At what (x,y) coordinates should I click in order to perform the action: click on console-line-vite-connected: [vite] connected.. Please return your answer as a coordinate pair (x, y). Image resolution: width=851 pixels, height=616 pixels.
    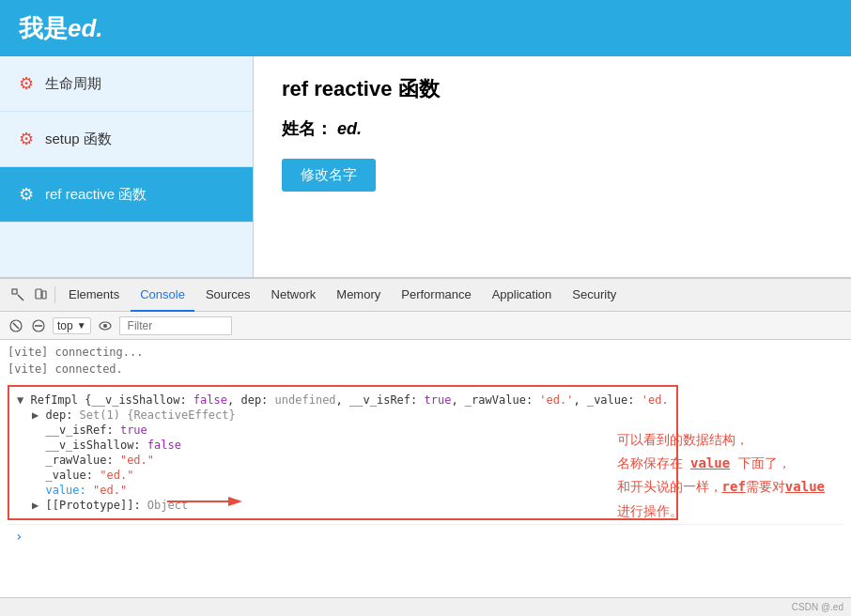
    Looking at the image, I should click on (426, 369).